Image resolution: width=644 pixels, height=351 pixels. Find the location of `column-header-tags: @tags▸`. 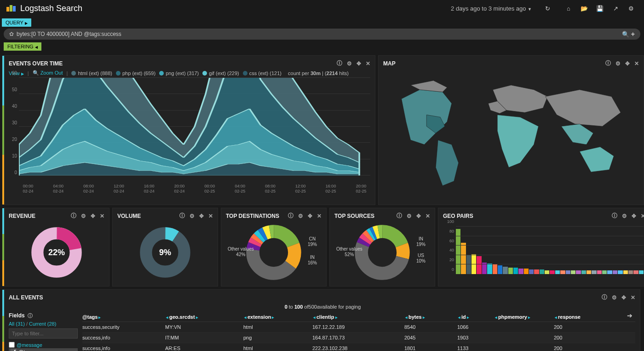

column-header-tags: @tags▸ is located at coordinates (124, 317).